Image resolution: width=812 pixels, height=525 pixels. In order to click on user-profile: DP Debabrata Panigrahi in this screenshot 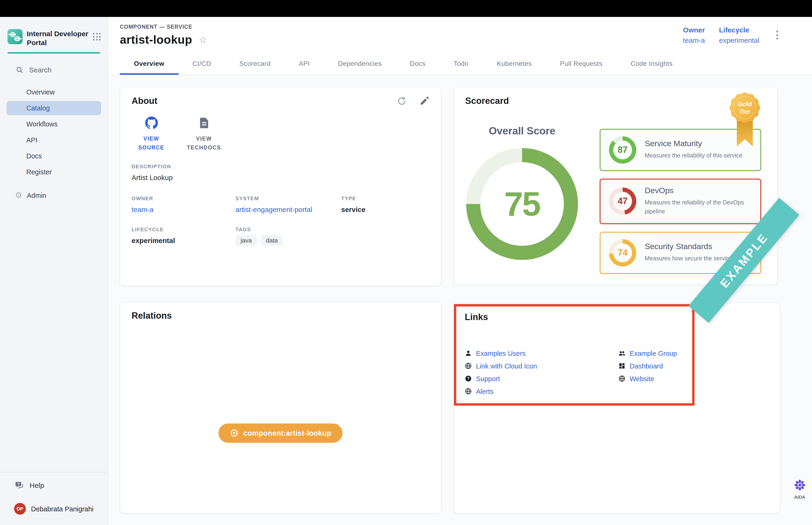, I will do `click(54, 510)`.